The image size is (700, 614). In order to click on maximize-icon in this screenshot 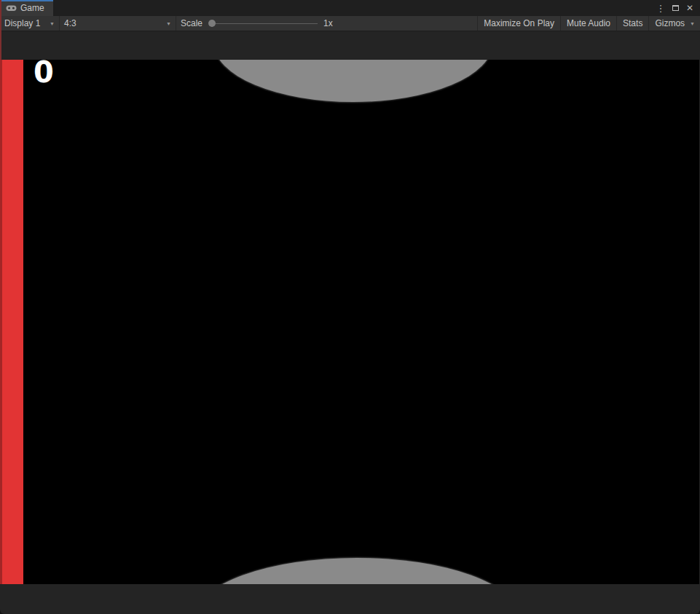, I will do `click(675, 8)`.